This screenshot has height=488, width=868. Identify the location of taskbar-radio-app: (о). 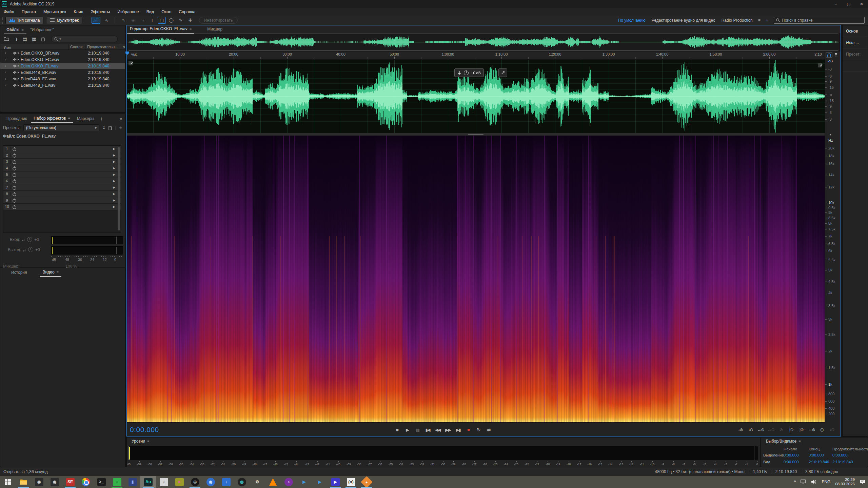
(351, 482).